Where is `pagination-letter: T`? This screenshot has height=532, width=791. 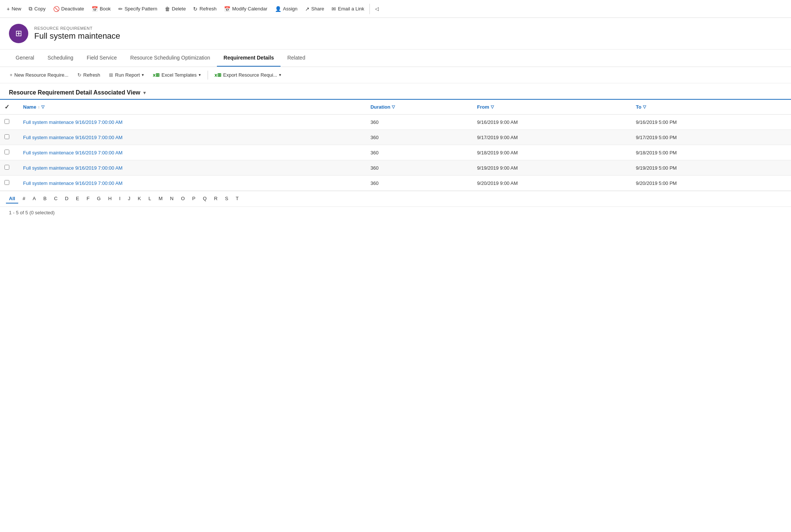 pagination-letter: T is located at coordinates (237, 199).